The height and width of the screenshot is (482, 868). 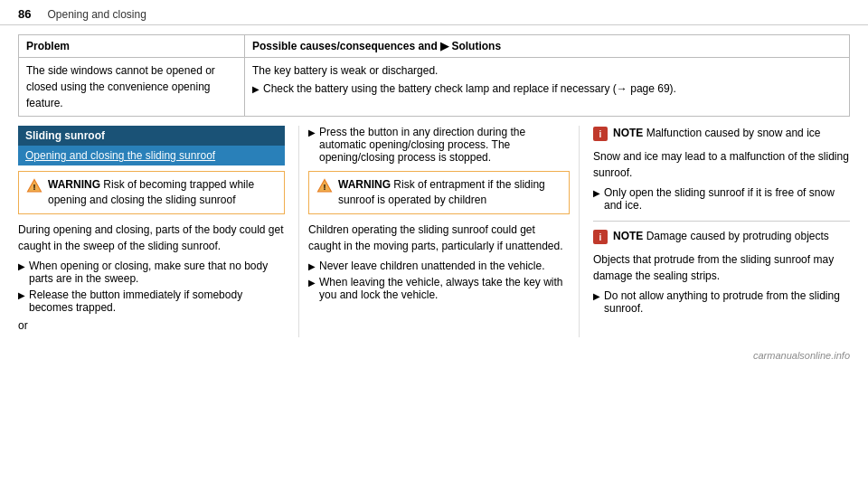 I want to click on note-text-2: NOTE Damage caused by protruding objects, so click(x=722, y=237).